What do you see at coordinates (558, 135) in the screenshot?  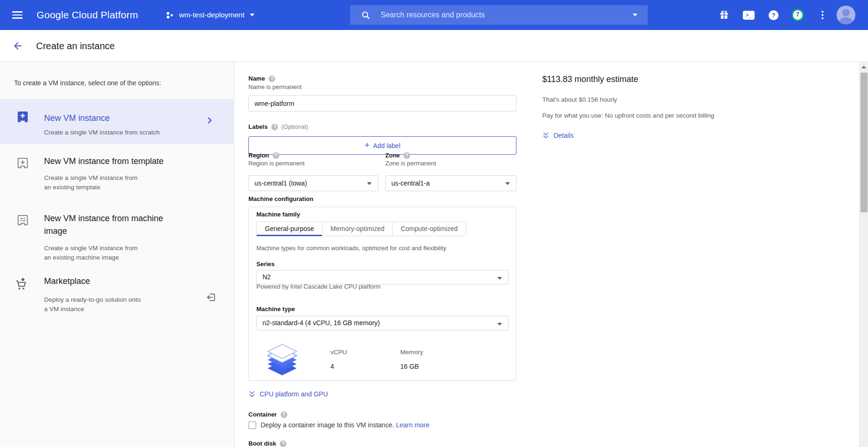 I see `estimate-details-expander: Details` at bounding box center [558, 135].